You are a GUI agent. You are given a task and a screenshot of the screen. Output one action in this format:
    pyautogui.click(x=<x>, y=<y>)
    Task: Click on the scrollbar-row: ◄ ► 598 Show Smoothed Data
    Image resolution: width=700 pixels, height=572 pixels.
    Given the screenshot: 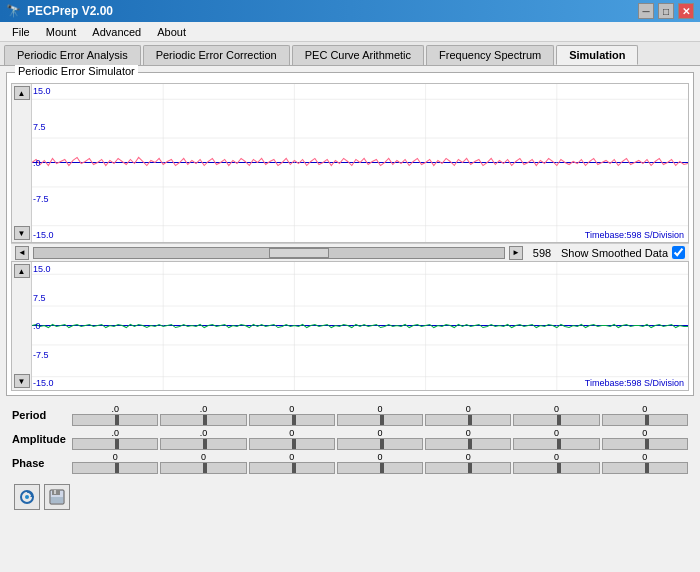 What is the action you would take?
    pyautogui.click(x=350, y=252)
    